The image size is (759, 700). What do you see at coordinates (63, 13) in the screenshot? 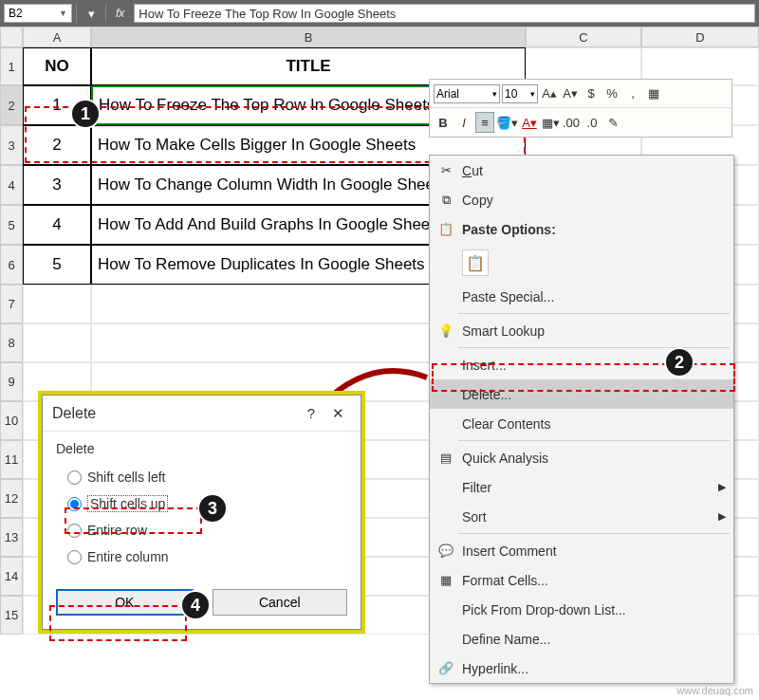
I see `chevron-down-icon: ▼` at bounding box center [63, 13].